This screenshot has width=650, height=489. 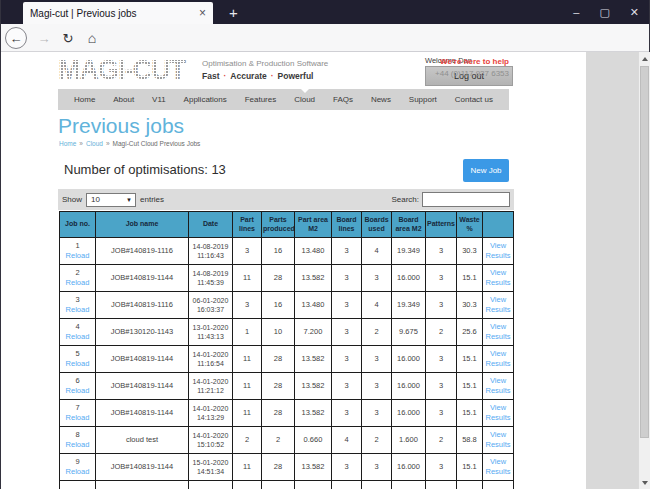 I want to click on waste-pct-cell: 30.3, so click(x=470, y=252).